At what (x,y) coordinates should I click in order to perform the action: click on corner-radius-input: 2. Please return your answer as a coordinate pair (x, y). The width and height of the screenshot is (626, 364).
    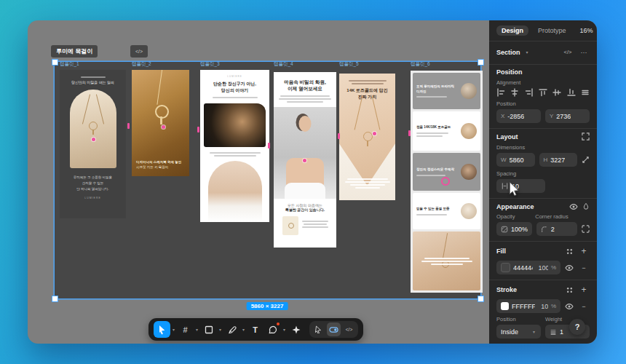
    Looking at the image, I should click on (557, 229).